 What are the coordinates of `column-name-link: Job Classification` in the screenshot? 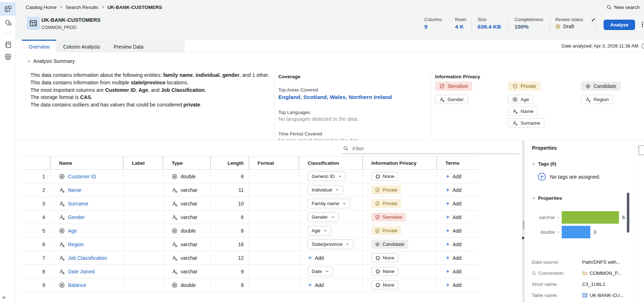 It's located at (87, 258).